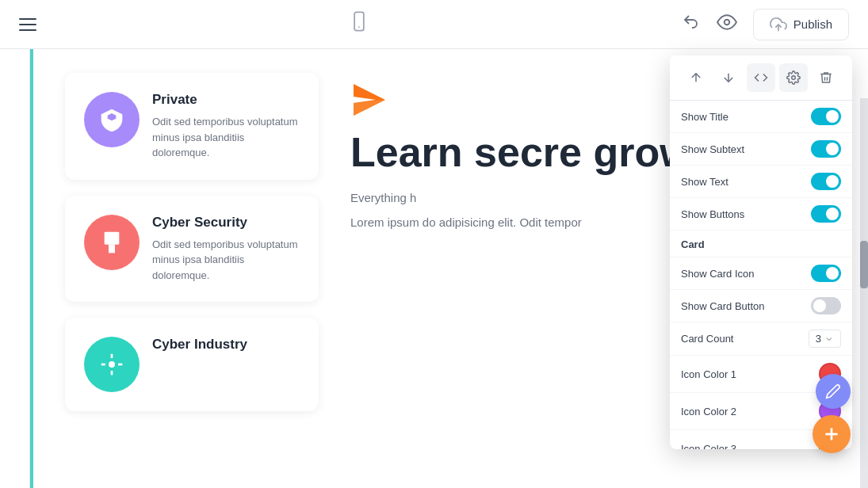 The width and height of the screenshot is (868, 488). What do you see at coordinates (761, 306) in the screenshot?
I see `setting-show-card-button: Show Card Button` at bounding box center [761, 306].